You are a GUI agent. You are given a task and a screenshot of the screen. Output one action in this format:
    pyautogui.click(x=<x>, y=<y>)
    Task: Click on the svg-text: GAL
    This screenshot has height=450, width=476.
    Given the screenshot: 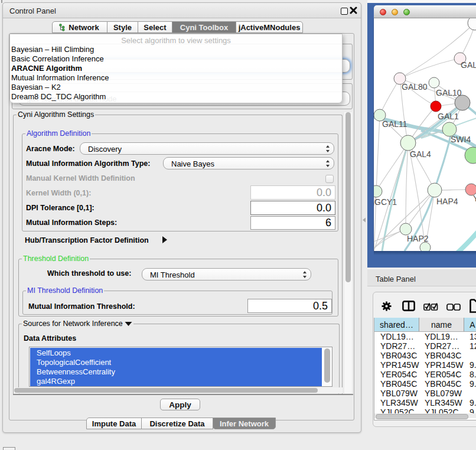 What is the action you would take?
    pyautogui.click(x=468, y=65)
    